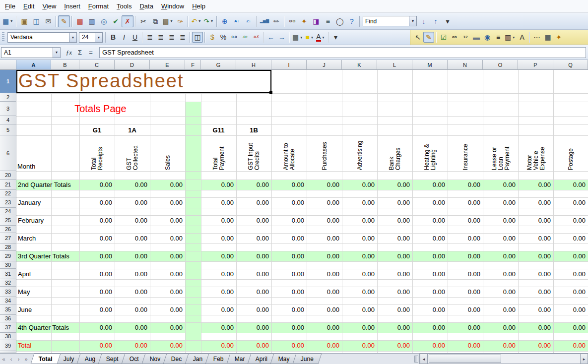 The width and height of the screenshot is (588, 364). I want to click on print-button: ▥, so click(92, 21).